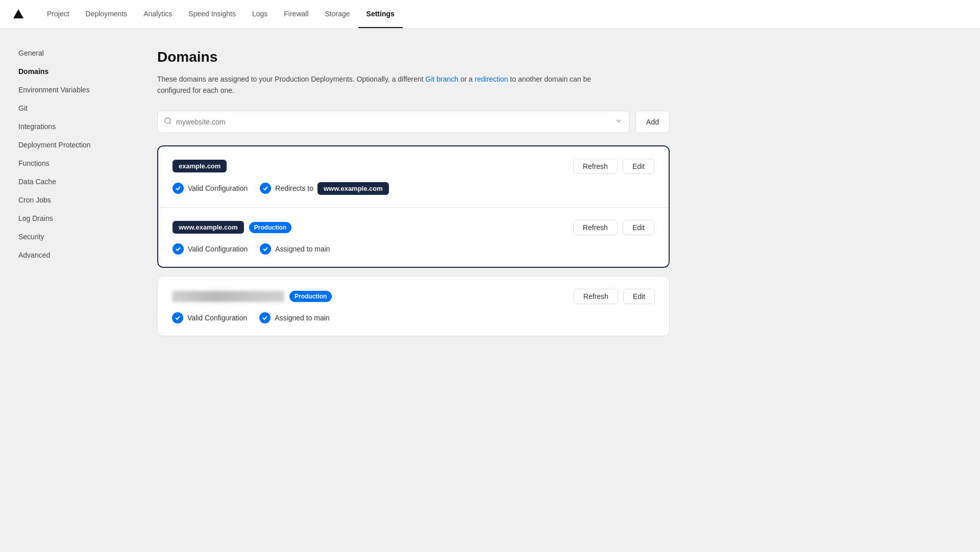 The height and width of the screenshot is (552, 980). I want to click on refresh-button-2: Refresh, so click(595, 228).